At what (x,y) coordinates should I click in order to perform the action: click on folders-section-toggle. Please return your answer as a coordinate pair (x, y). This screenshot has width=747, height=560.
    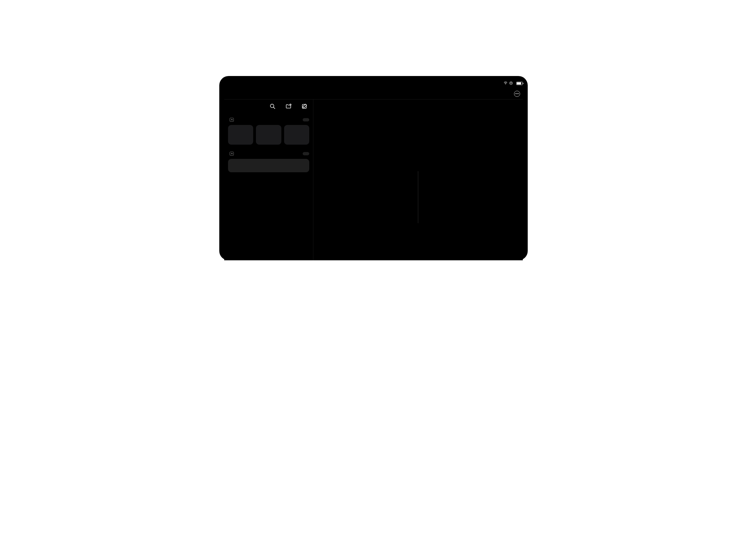
    Looking at the image, I should click on (231, 120).